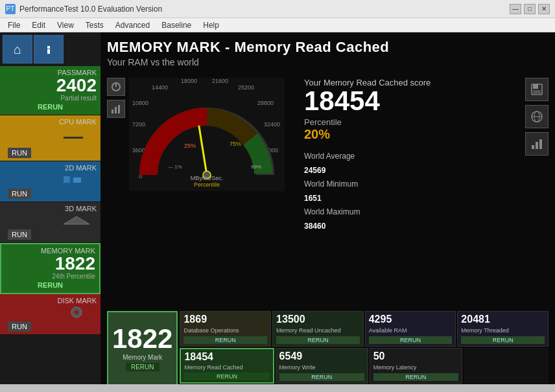  I want to click on minimize-button: —, so click(515, 9).